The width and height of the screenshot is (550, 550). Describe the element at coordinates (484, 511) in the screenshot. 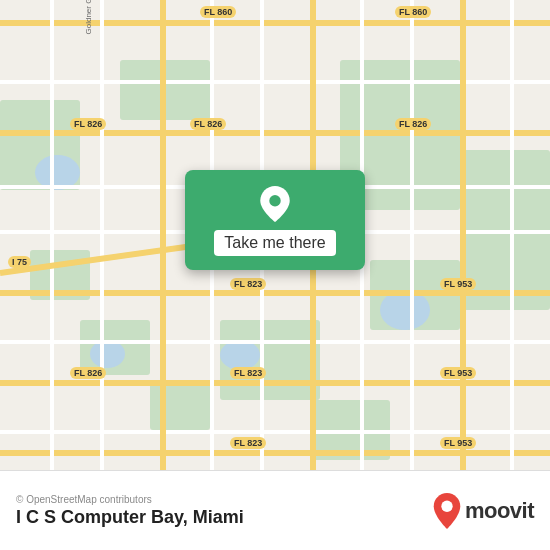

I see `moovit-logo: moovit` at that location.